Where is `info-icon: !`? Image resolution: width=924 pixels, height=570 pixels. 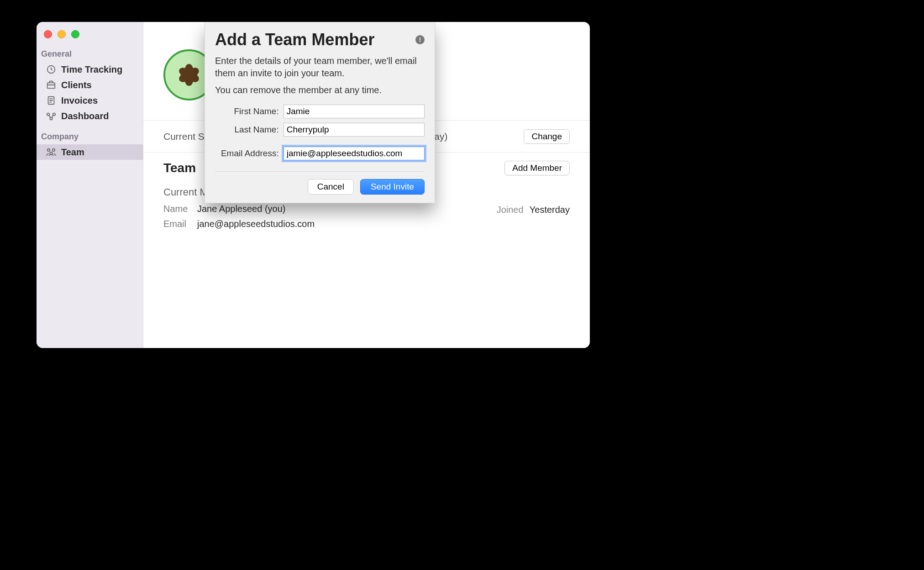
info-icon: ! is located at coordinates (420, 40).